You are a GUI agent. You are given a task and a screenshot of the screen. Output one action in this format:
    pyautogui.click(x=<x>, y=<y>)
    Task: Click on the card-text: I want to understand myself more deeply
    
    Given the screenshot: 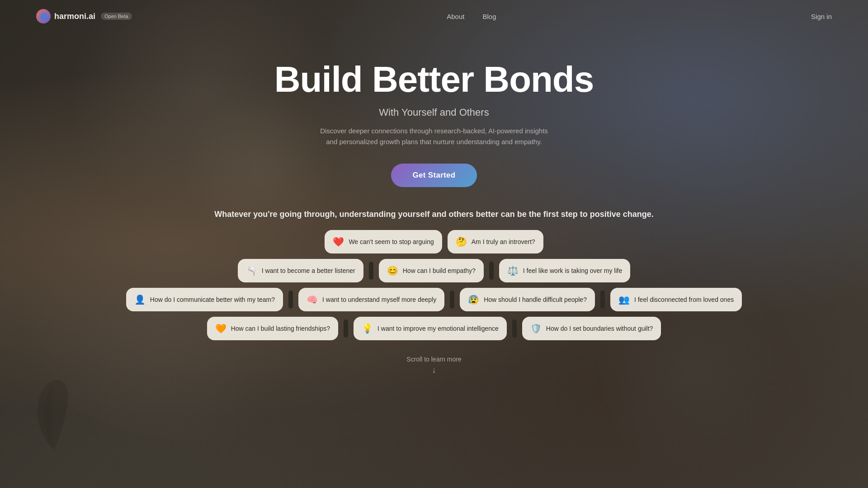 What is the action you would take?
    pyautogui.click(x=379, y=300)
    